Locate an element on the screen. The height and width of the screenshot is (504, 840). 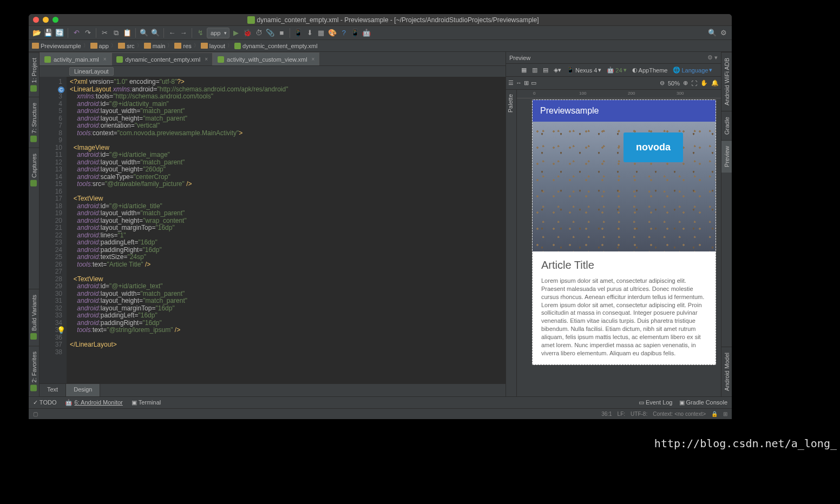
hide-tool-icon: ▢ is located at coordinates (36, 414).